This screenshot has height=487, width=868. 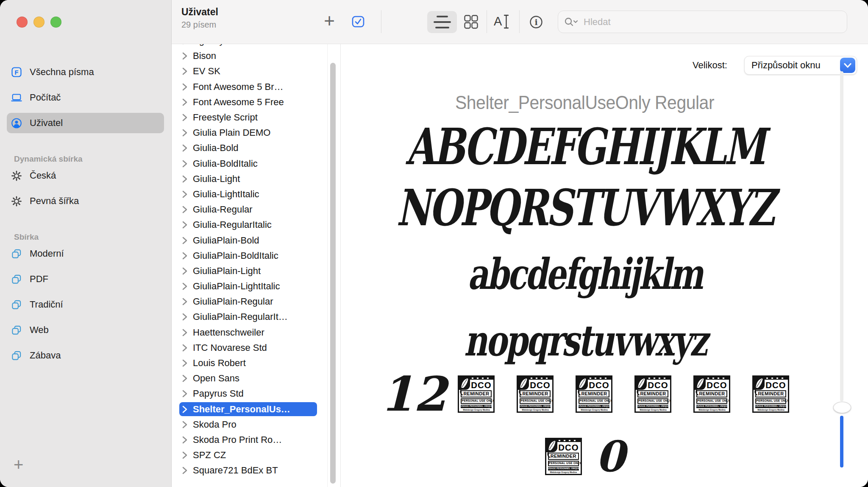 What do you see at coordinates (610, 456) in the screenshot?
I see `digit-glyph-zero: 0` at bounding box center [610, 456].